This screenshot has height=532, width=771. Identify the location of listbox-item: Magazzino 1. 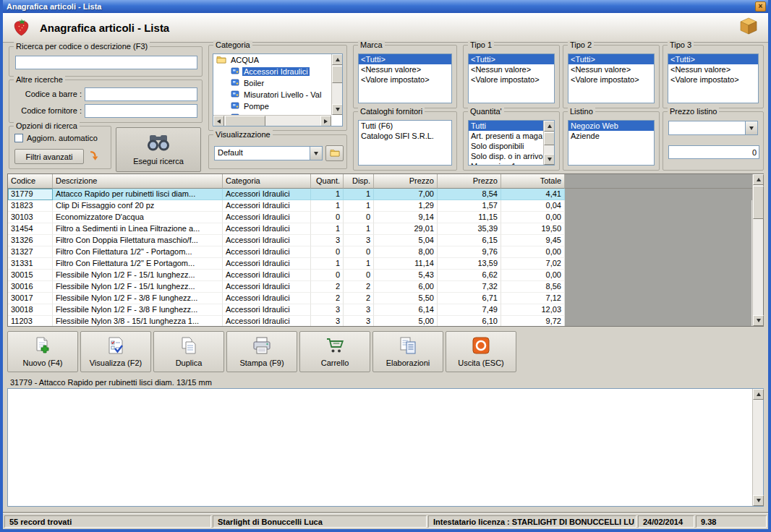
(506, 163).